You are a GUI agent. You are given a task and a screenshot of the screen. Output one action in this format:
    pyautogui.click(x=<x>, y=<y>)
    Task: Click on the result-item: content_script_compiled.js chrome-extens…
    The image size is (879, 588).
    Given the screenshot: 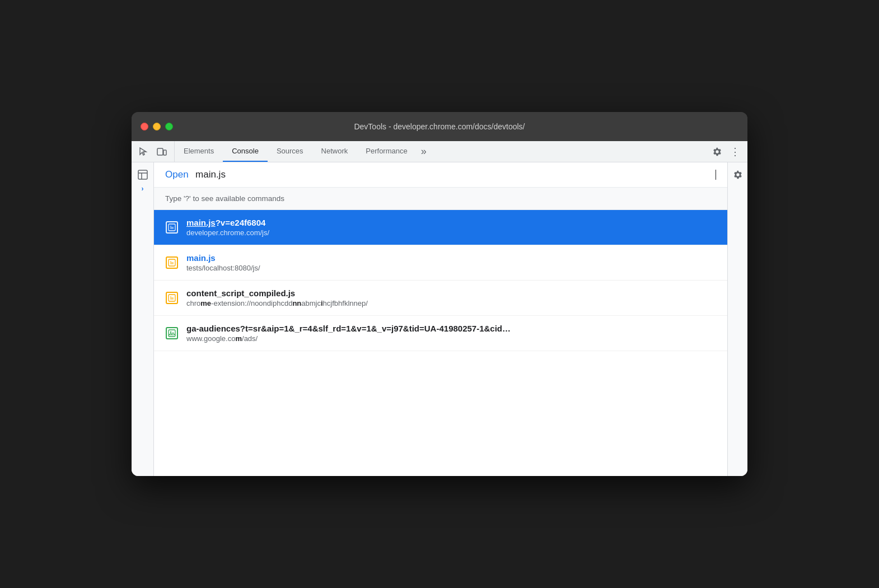 What is the action you would take?
    pyautogui.click(x=441, y=298)
    